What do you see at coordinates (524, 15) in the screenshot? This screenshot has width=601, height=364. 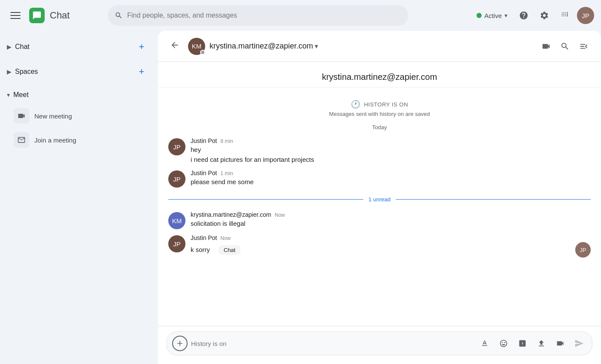 I see `help-button` at bounding box center [524, 15].